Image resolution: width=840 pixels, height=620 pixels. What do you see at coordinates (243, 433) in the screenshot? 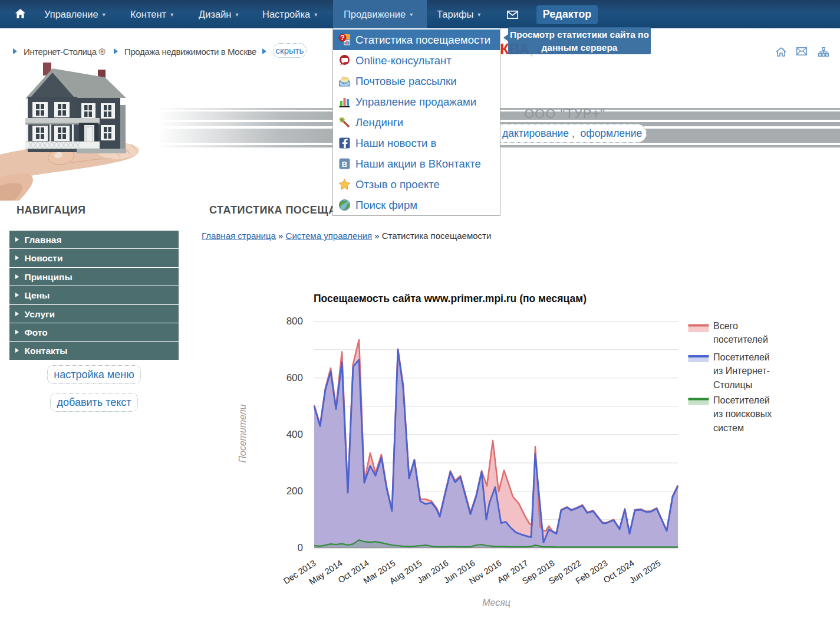
I see `svg-text: Посетители` at bounding box center [243, 433].